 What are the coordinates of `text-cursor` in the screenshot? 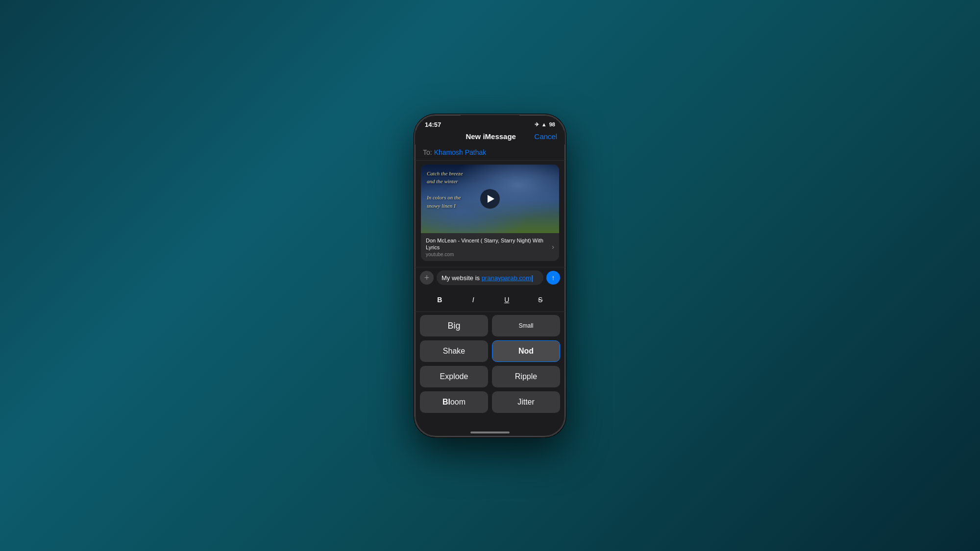 It's located at (532, 279).